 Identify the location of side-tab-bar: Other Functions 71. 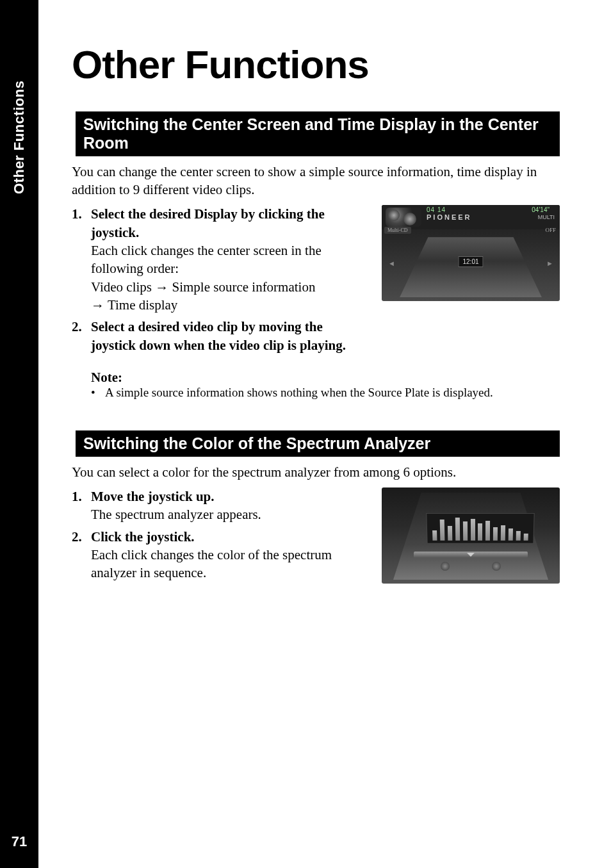
(19, 434).